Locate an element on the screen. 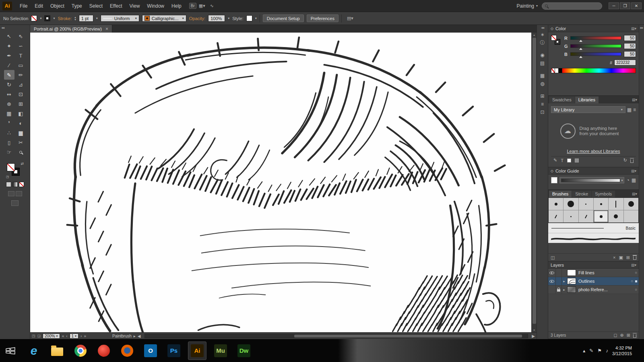 The height and width of the screenshot is (362, 644). taskbar-chrome is located at coordinates (80, 351).